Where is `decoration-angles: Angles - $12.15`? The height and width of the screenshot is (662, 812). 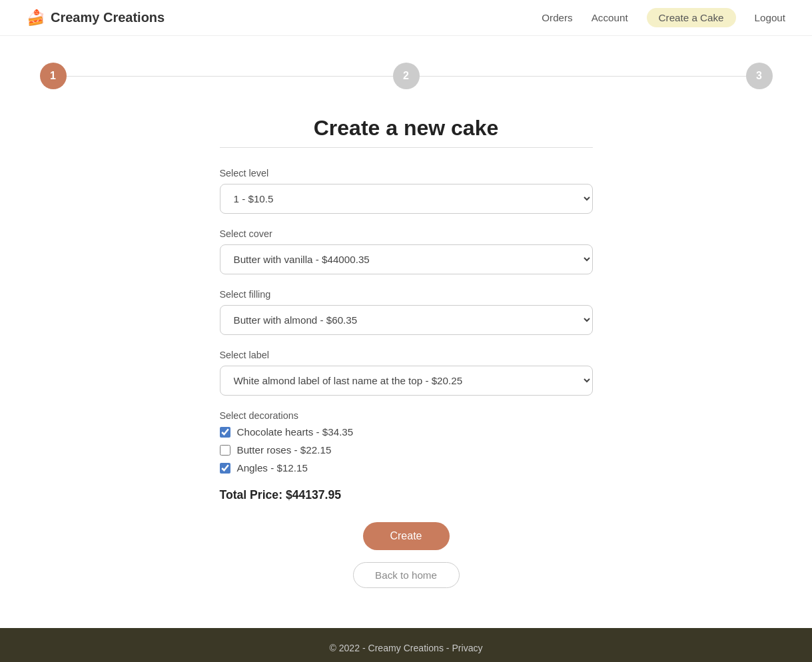
decoration-angles: Angles - $12.15 is located at coordinates (406, 468).